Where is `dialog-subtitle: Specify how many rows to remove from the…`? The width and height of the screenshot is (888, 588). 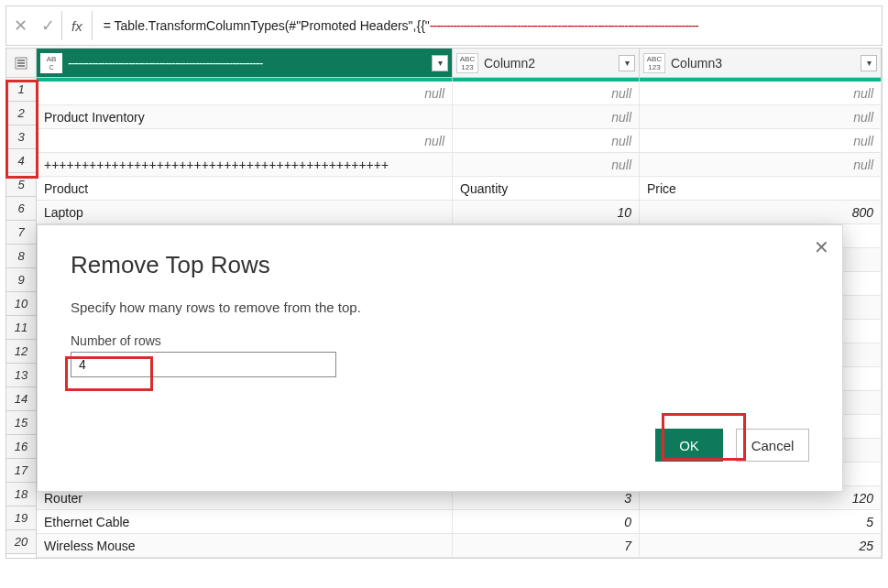
dialog-subtitle: Specify how many rows to remove from the… is located at coordinates (440, 308).